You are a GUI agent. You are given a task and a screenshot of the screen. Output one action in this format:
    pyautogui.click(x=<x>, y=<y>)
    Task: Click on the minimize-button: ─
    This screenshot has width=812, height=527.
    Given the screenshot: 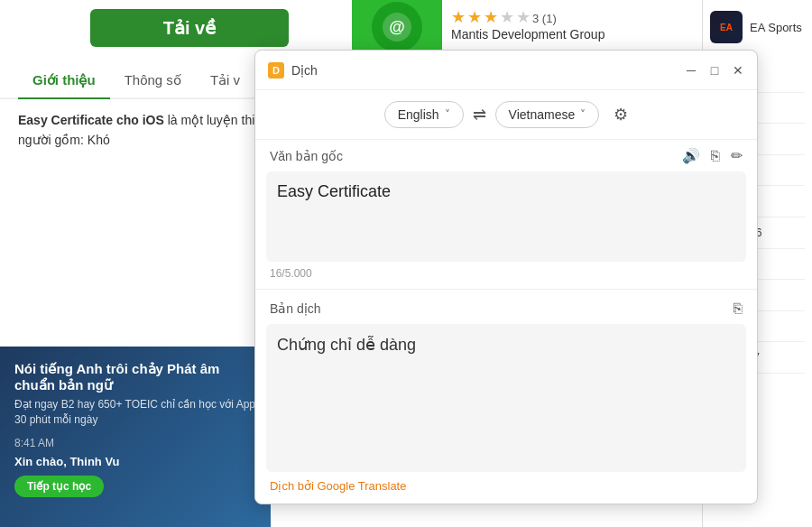 What is the action you would take?
    pyautogui.click(x=691, y=70)
    